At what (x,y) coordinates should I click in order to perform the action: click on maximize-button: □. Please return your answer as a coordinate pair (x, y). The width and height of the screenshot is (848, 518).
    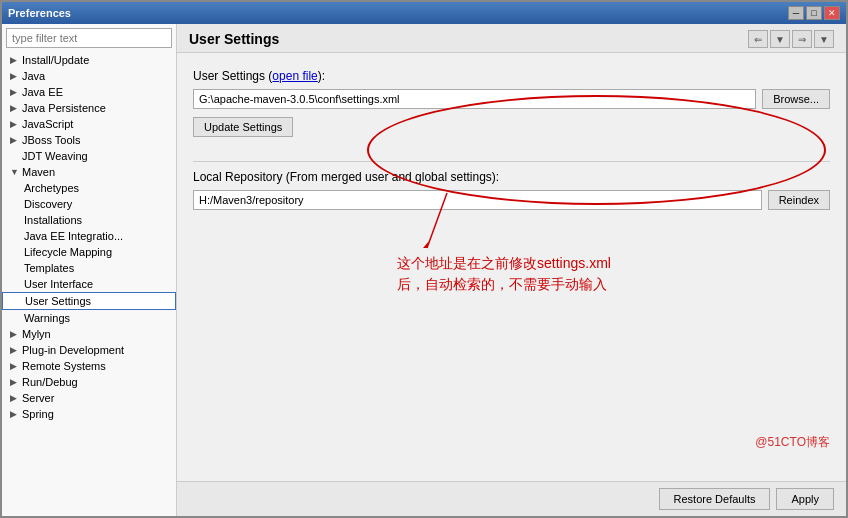
    Looking at the image, I should click on (814, 13).